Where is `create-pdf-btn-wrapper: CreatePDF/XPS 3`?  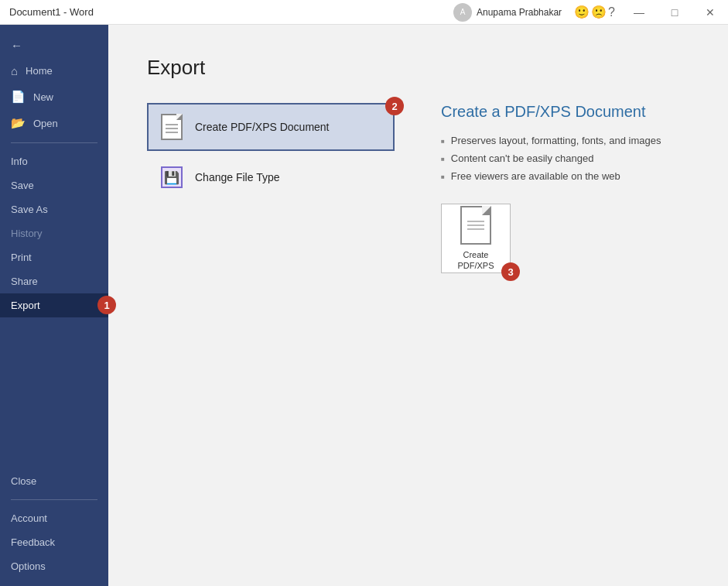
create-pdf-btn-wrapper: CreatePDF/XPS 3 is located at coordinates (476, 238).